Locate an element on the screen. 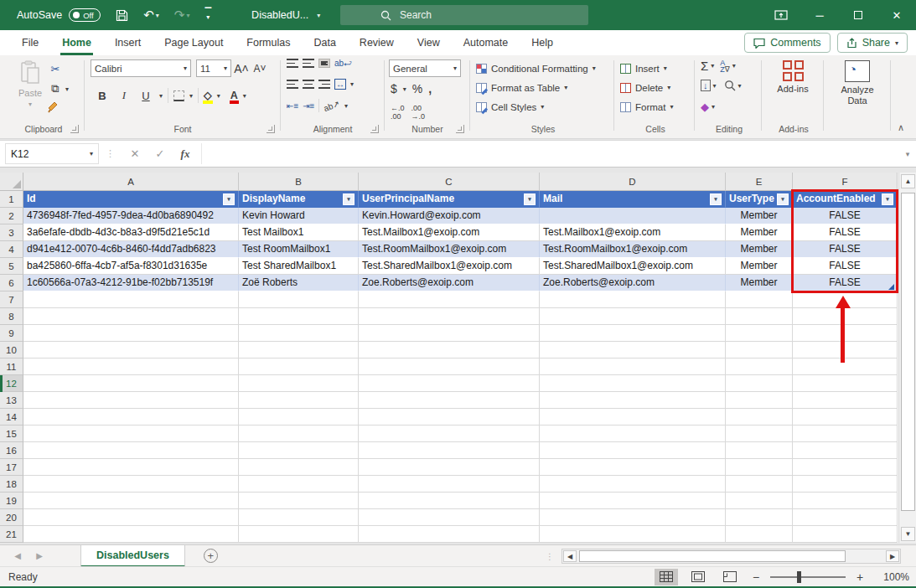 Image resolution: width=916 pixels, height=588 pixels. row-header-21: 21 is located at coordinates (12, 534).